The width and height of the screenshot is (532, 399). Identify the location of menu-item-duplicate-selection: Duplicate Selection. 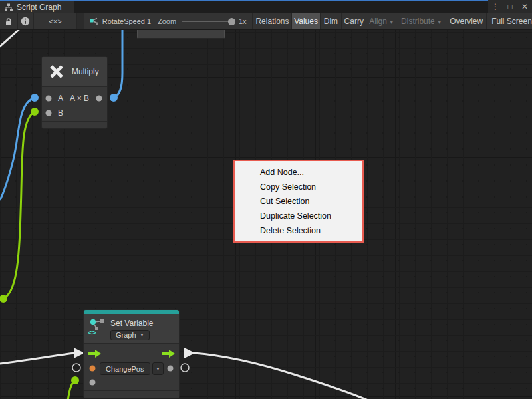
(299, 216).